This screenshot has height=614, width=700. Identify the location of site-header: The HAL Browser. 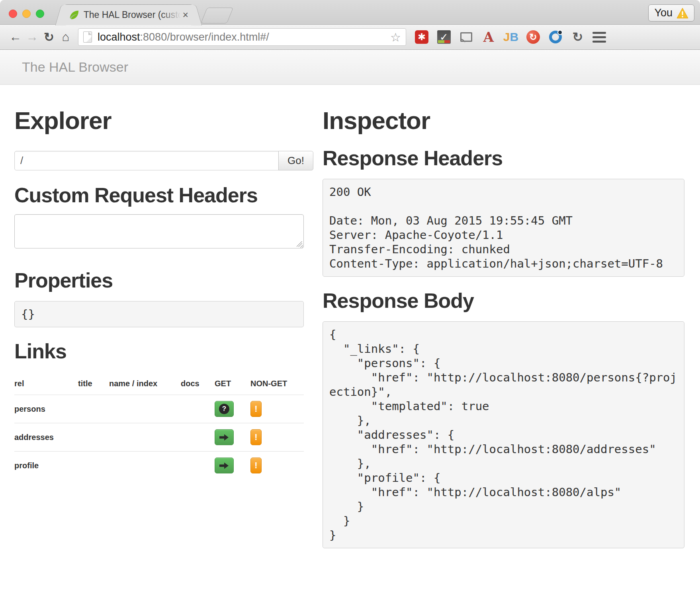
(350, 67).